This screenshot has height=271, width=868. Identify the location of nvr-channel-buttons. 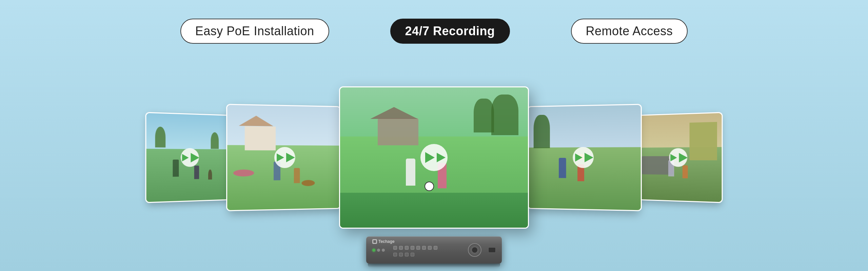
(415, 248).